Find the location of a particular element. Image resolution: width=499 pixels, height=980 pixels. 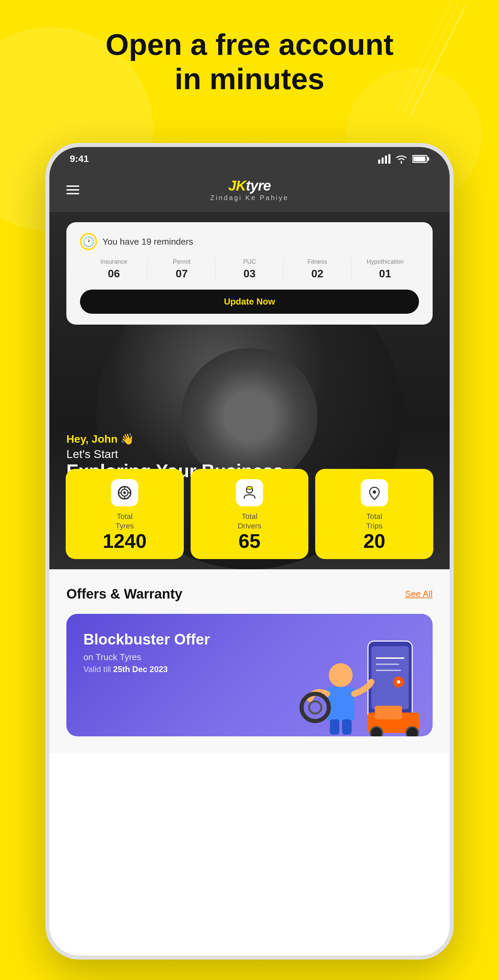

logo-tyre: tyre is located at coordinates (258, 186).